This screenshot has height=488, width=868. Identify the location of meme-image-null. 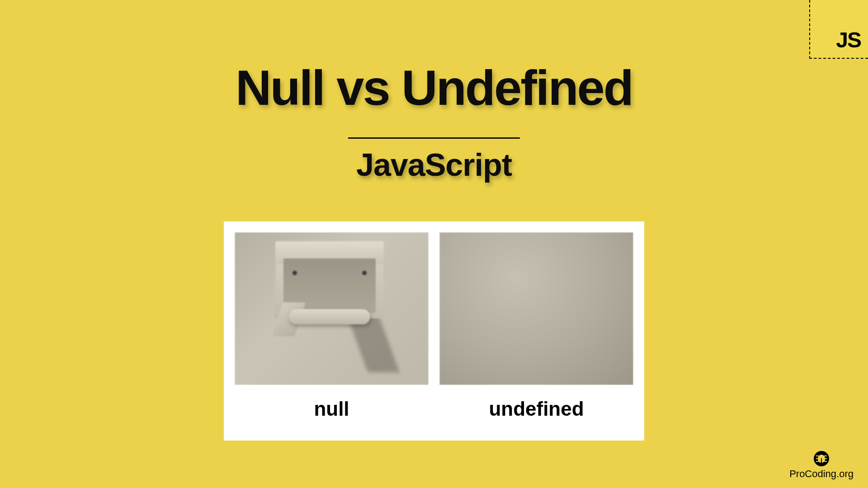
(332, 309).